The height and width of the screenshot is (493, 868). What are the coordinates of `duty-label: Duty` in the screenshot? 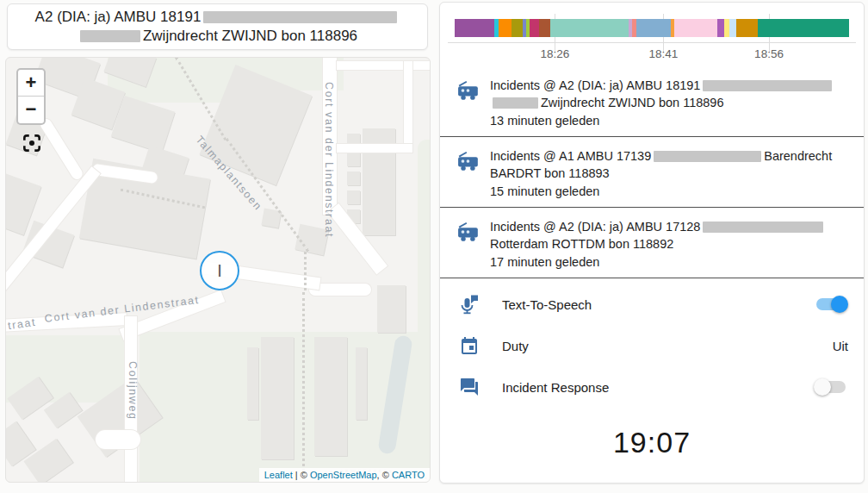 It's located at (667, 346).